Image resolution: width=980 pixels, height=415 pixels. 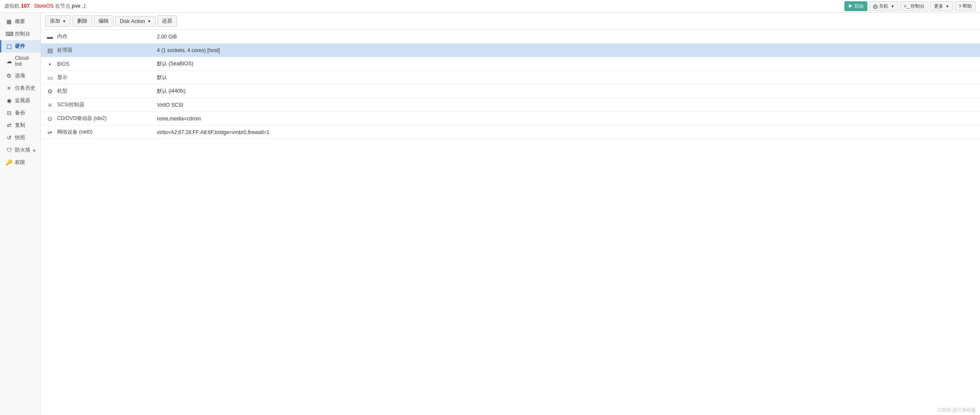 I want to click on add-arrow-icon: ▼, so click(x=64, y=21).